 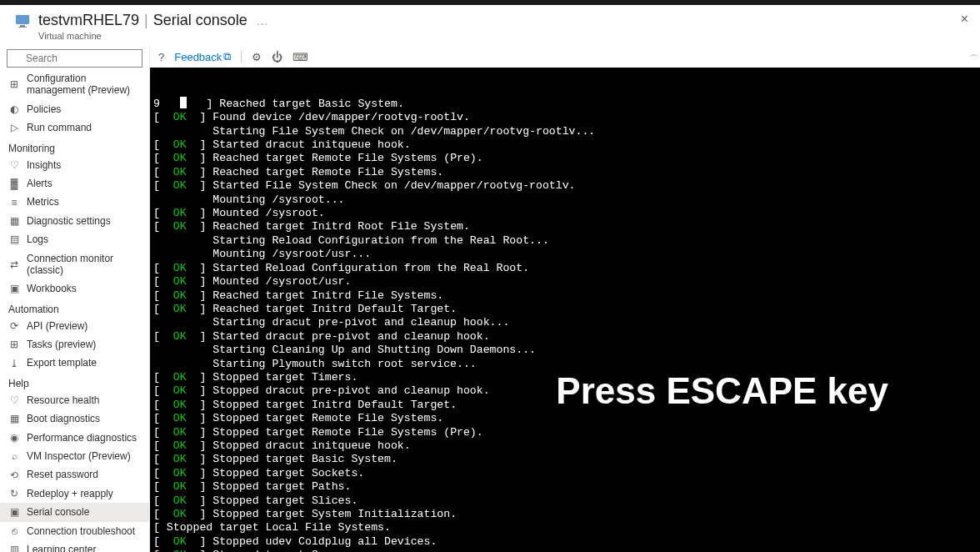 I want to click on sidebar: ⌕ ︿ ⊞Configuration management (Preview)◐…, so click(x=75, y=299).